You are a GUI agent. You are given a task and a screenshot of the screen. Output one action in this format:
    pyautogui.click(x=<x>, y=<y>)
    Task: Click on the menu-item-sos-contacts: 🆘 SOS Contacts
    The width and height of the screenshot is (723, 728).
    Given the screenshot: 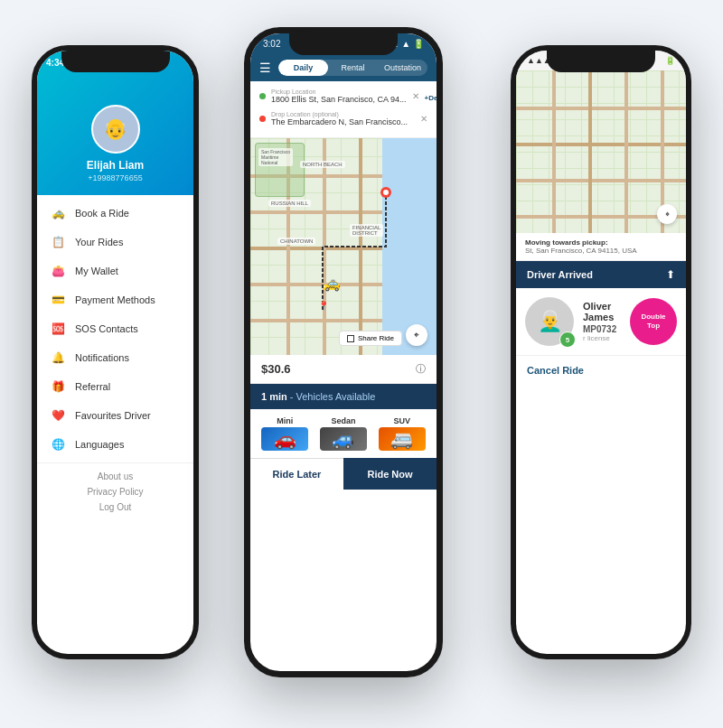 What is the action you would take?
    pyautogui.click(x=116, y=329)
    